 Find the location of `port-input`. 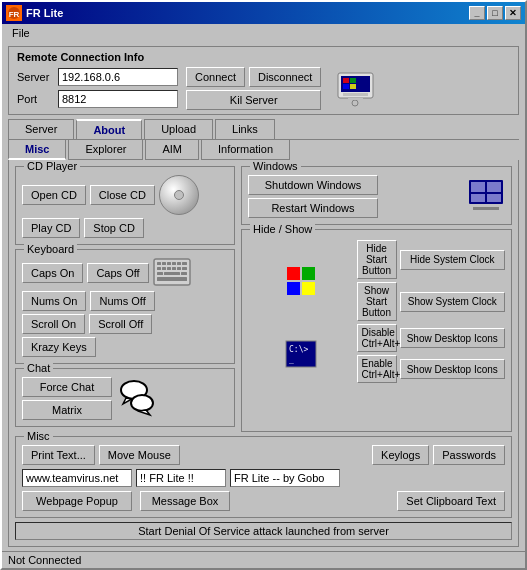

port-input is located at coordinates (118, 99).